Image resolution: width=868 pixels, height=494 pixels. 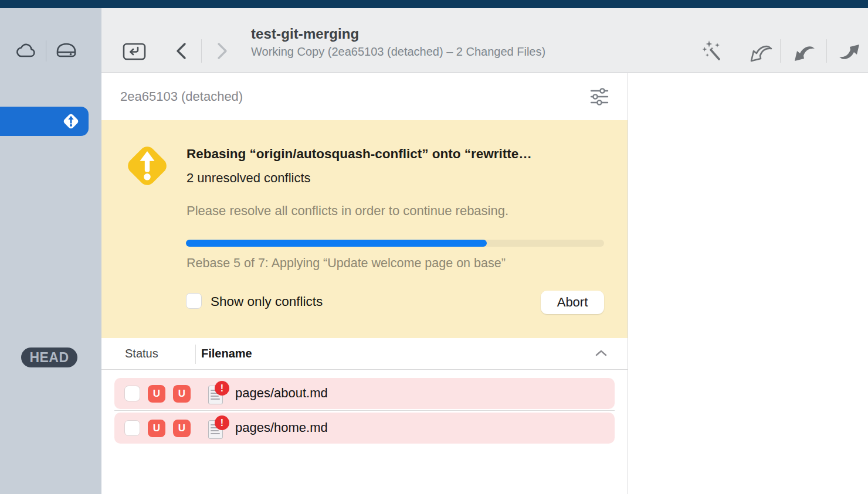 I want to click on show-only-conflicts-checkbox, so click(x=194, y=301).